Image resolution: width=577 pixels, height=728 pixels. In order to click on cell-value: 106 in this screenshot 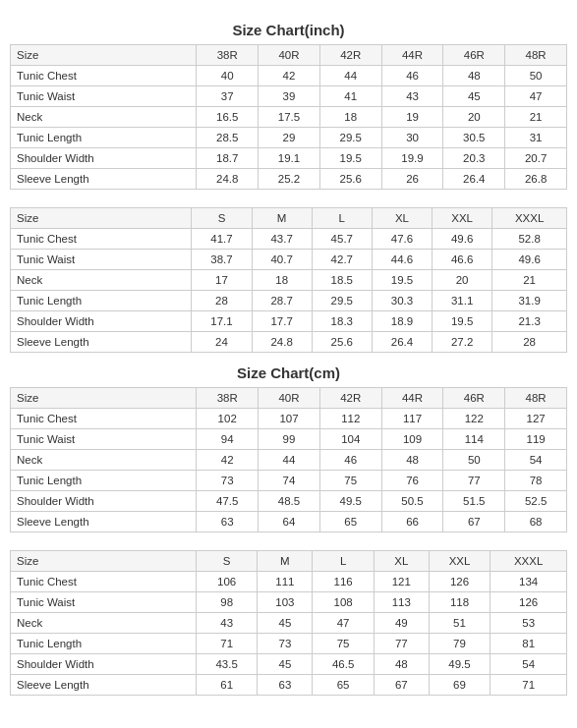, I will do `click(226, 582)`.